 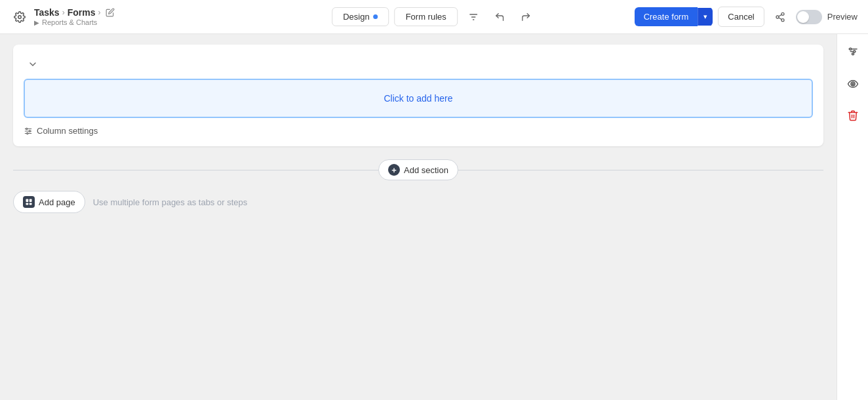 What do you see at coordinates (75, 17) in the screenshot?
I see `breadcrumb: Tasks › Forms › ▶ Reports & Charts` at bounding box center [75, 17].